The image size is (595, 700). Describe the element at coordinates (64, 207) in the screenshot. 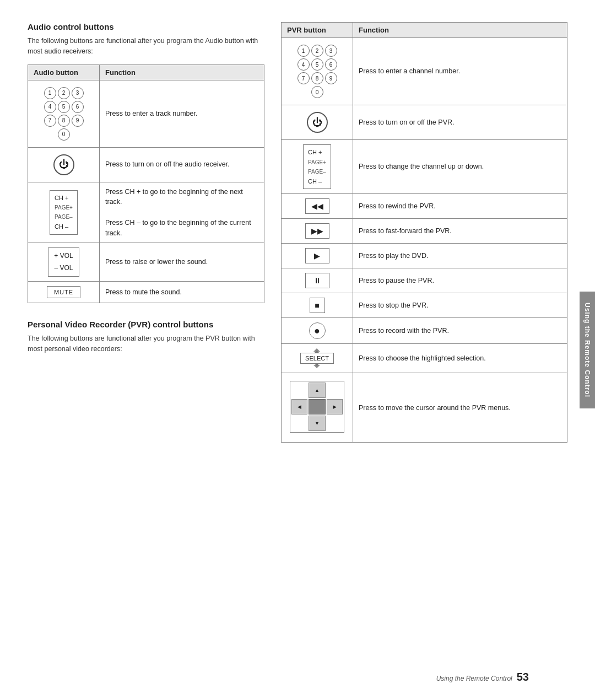

I see `page-plus-label: PAGE+` at that location.